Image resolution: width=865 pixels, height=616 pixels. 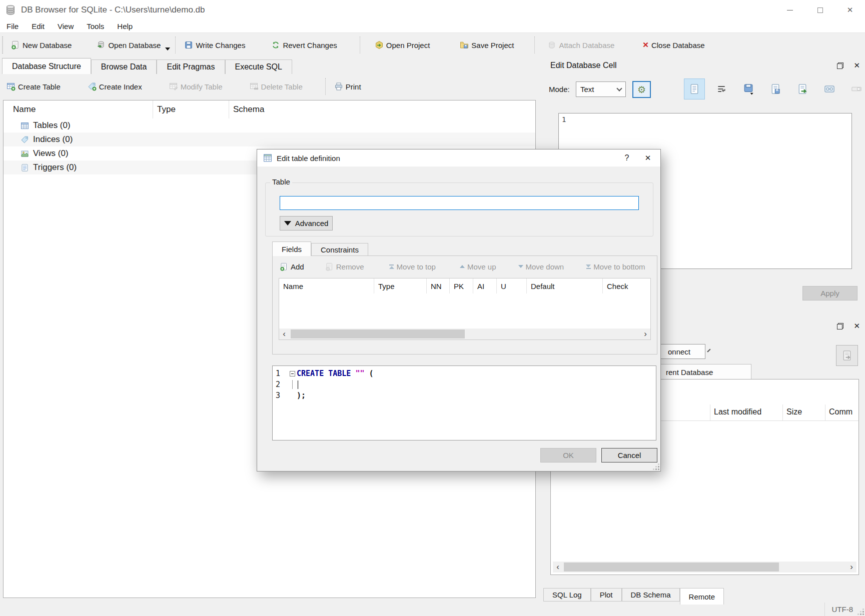 What do you see at coordinates (847, 356) in the screenshot?
I see `clone-database-button` at bounding box center [847, 356].